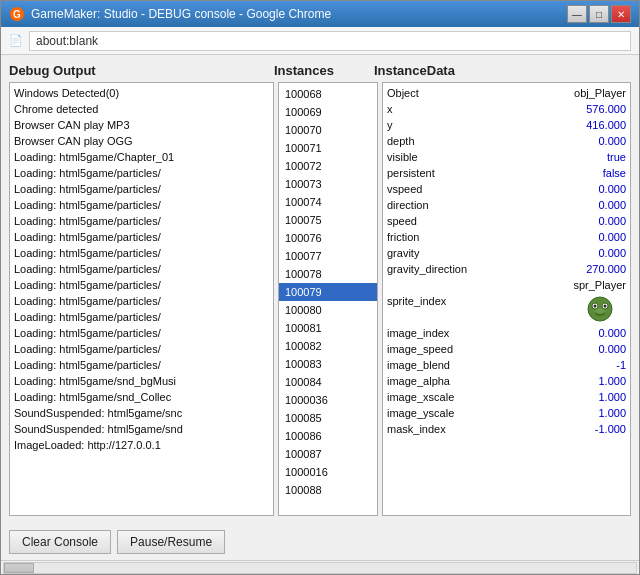 The height and width of the screenshot is (575, 640). What do you see at coordinates (328, 328) in the screenshot?
I see `instance-item: 100081` at bounding box center [328, 328].